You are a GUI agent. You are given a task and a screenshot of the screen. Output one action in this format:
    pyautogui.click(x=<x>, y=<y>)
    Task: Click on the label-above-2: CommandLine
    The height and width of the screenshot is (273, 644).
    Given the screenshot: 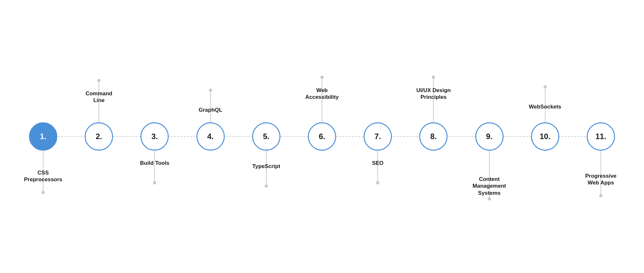 What is the action you would take?
    pyautogui.click(x=99, y=97)
    